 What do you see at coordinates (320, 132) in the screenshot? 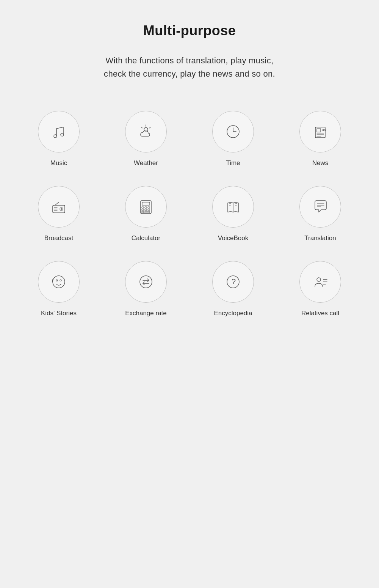
I see `news-icon: NEW` at bounding box center [320, 132].